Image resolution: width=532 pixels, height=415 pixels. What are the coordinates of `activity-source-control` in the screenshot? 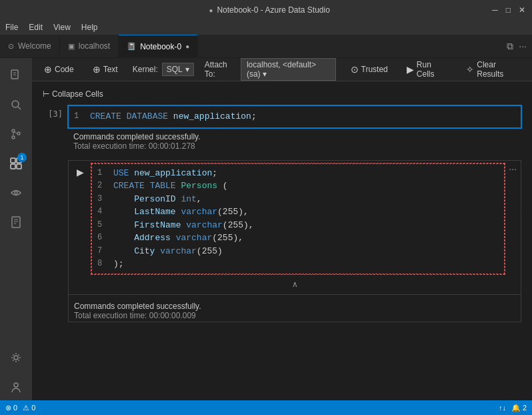 It's located at (16, 134).